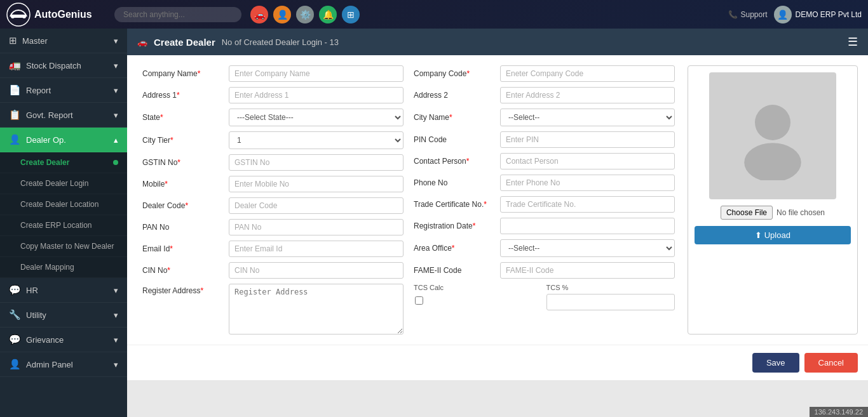  What do you see at coordinates (853, 42) in the screenshot?
I see `form-header-right: ☰` at bounding box center [853, 42].